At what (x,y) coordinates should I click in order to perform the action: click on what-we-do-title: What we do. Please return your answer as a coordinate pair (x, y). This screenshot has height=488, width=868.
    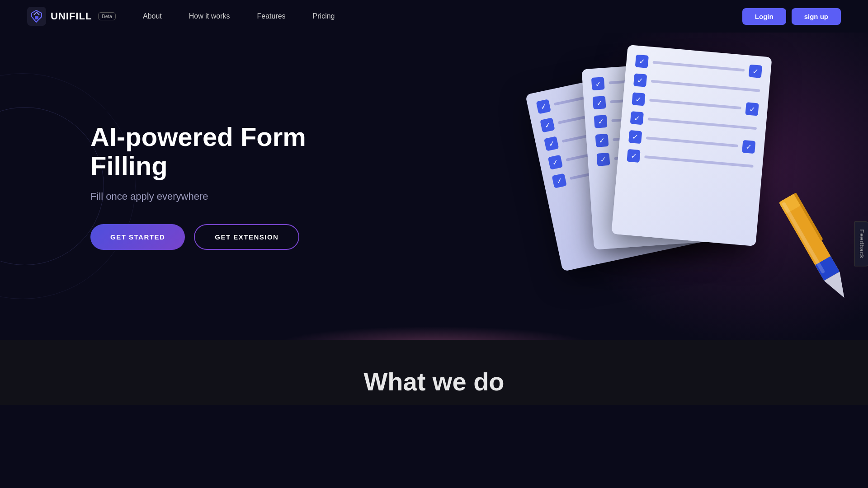
    Looking at the image, I should click on (434, 381).